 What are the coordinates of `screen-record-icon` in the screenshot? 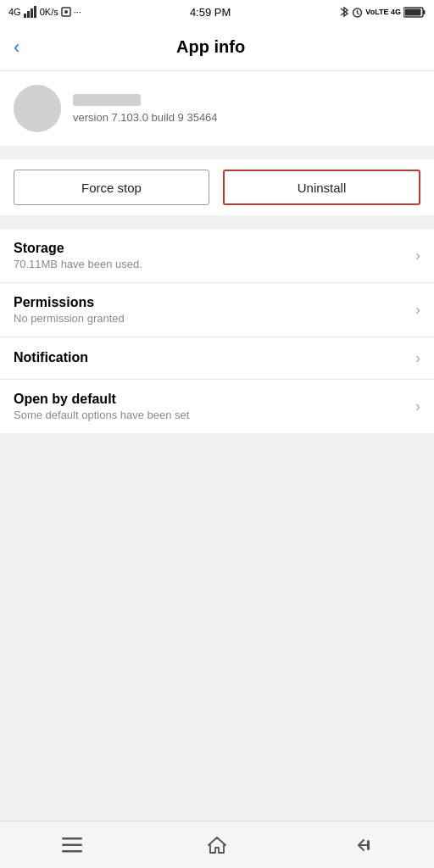 It's located at (66, 12).